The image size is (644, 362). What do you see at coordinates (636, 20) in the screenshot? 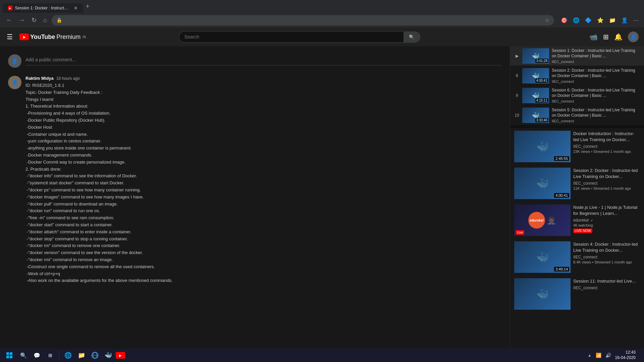
I see `menu-icon: ⋯` at bounding box center [636, 20].